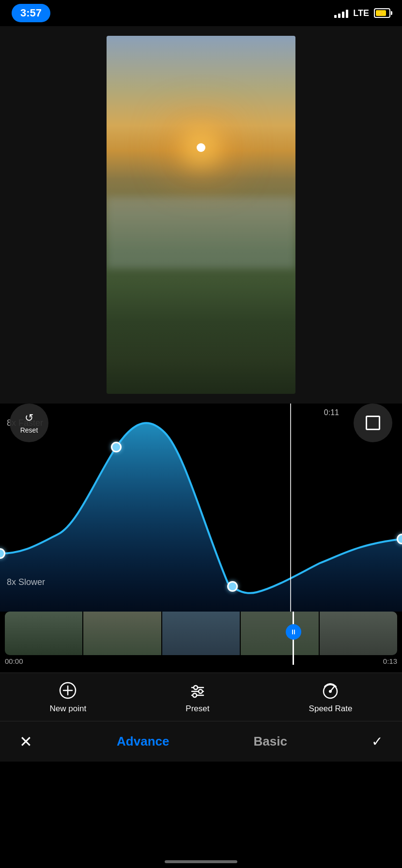 The width and height of the screenshot is (402, 868). What do you see at coordinates (361, 14) in the screenshot?
I see `network-type: LTE` at bounding box center [361, 14].